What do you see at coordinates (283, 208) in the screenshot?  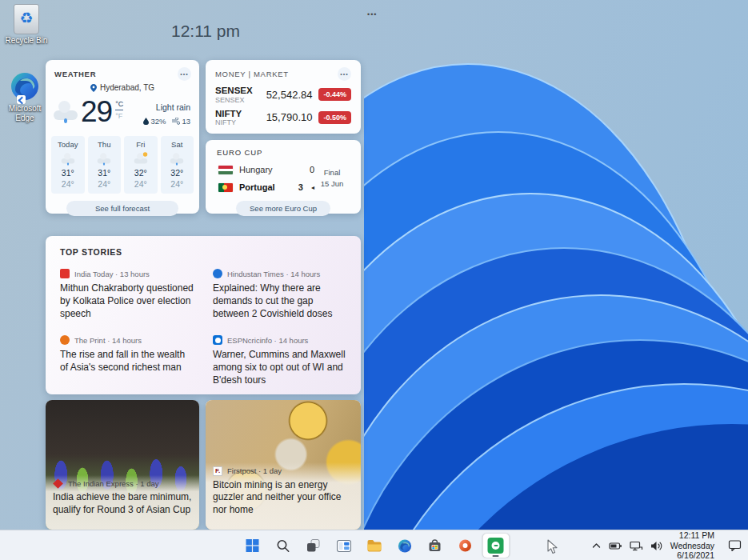 I see `see-more-euro-cup-button: See more Euro Cup` at bounding box center [283, 208].